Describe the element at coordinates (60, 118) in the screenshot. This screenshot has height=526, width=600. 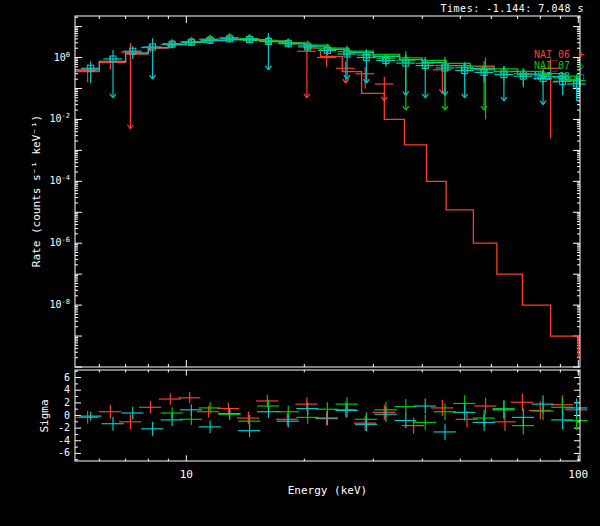
I see `svg-text: 10-2` at that location.